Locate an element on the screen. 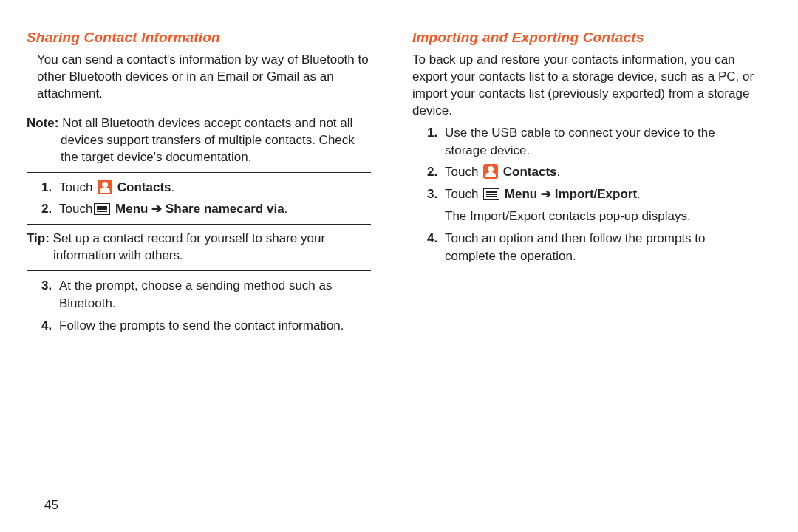 The height and width of the screenshot is (532, 798). step-2: 2. Touch Menu ➔ Share namecard via. is located at coordinates (206, 209).